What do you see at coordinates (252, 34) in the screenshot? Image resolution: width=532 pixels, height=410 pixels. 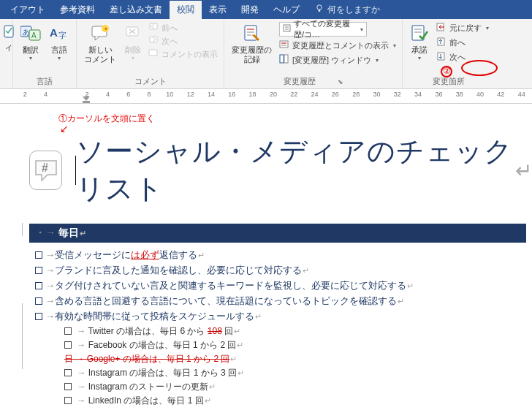 I see `track-changes-icon` at bounding box center [252, 34].